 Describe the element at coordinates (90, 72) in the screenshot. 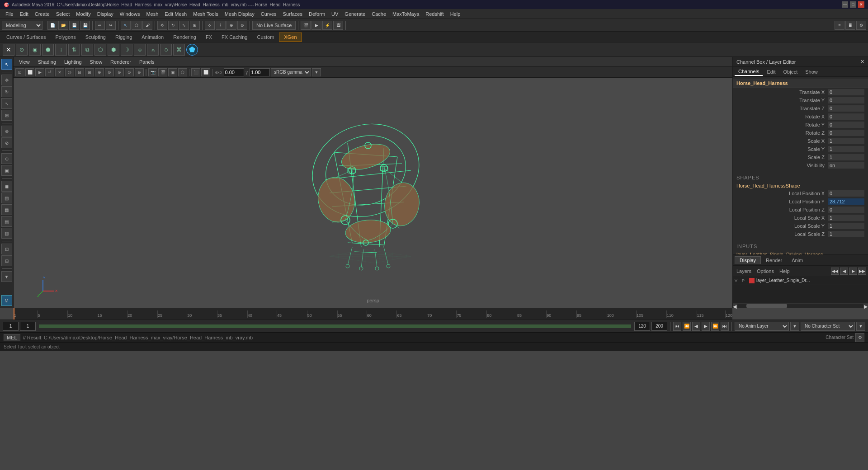

I see `vp-tool-8: ⊞` at that location.